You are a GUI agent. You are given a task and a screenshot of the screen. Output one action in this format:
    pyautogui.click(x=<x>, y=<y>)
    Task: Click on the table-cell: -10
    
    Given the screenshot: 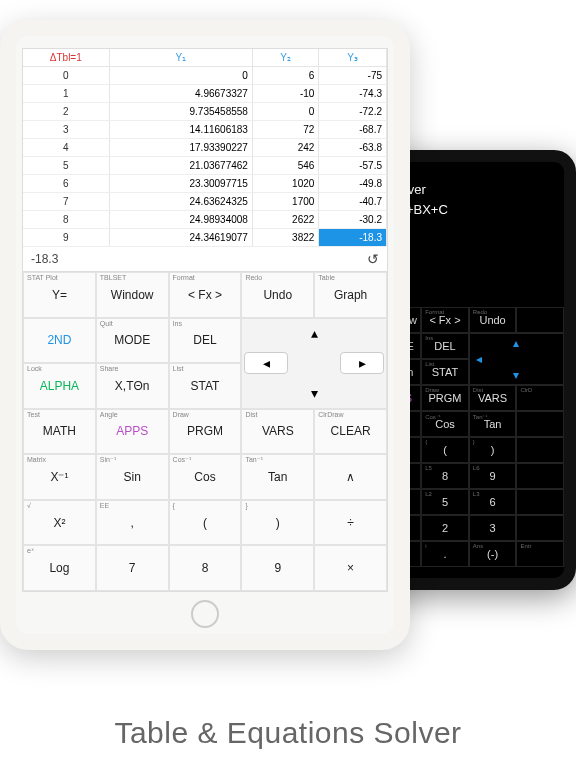 What is the action you would take?
    pyautogui.click(x=285, y=94)
    